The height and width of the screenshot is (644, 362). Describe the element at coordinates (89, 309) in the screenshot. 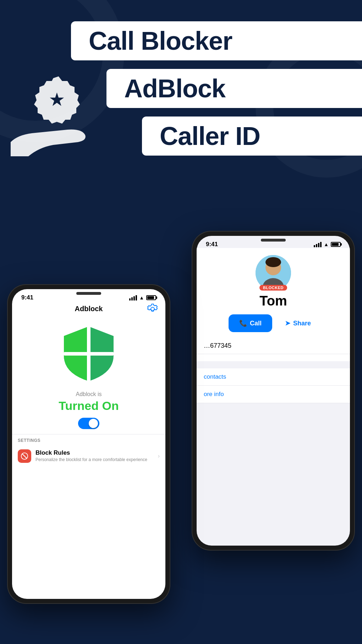

I see `adblock-header: Adblock` at that location.